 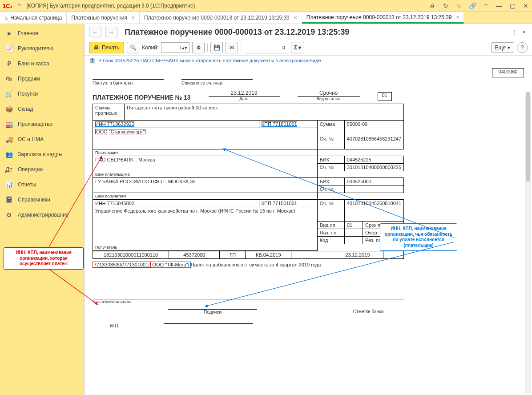 What do you see at coordinates (9, 200) in the screenshot?
I see `book-icon: 📓` at bounding box center [9, 200].